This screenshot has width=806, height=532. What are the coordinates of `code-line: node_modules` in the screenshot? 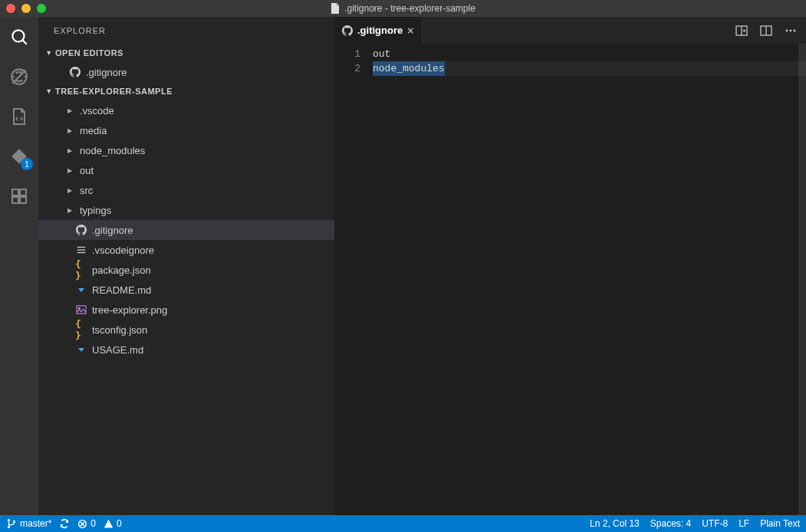 It's located at (589, 69).